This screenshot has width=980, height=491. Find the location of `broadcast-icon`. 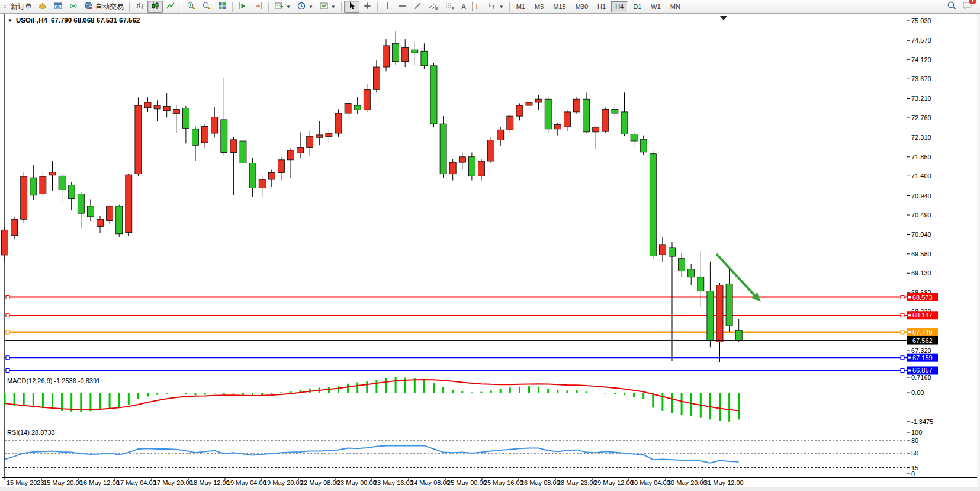

broadcast-icon is located at coordinates (73, 7).